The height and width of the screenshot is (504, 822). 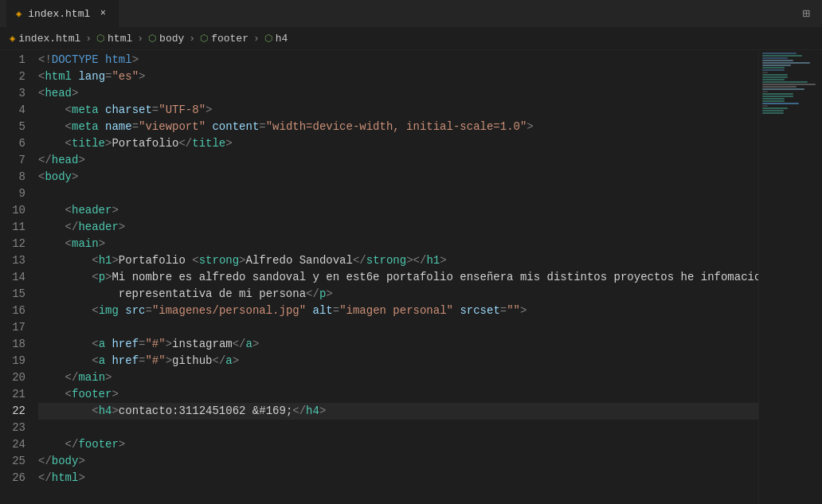 What do you see at coordinates (16, 344) in the screenshot?
I see `line-num-18: 18` at bounding box center [16, 344].